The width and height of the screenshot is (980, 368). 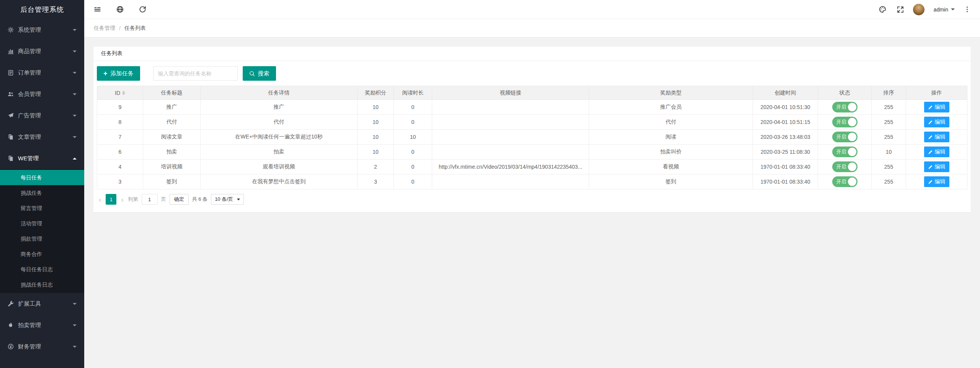 What do you see at coordinates (889, 137) in the screenshot?
I see `cell-sort_order: 255` at bounding box center [889, 137].